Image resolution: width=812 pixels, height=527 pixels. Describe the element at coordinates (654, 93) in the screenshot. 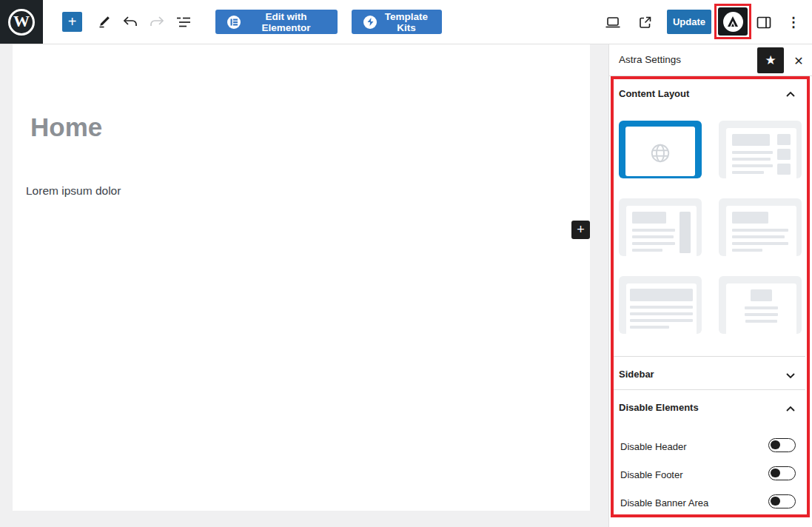

I see `section-content-layout-label: Content Layout` at that location.